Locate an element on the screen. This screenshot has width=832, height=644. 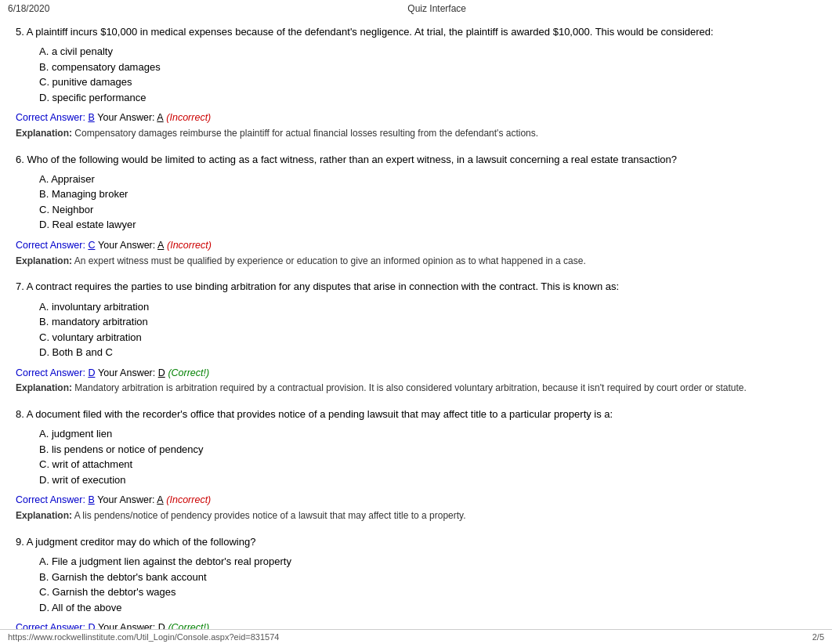
question-text-7: 7. A contract requires the parties to us… is located at coordinates (416, 287).